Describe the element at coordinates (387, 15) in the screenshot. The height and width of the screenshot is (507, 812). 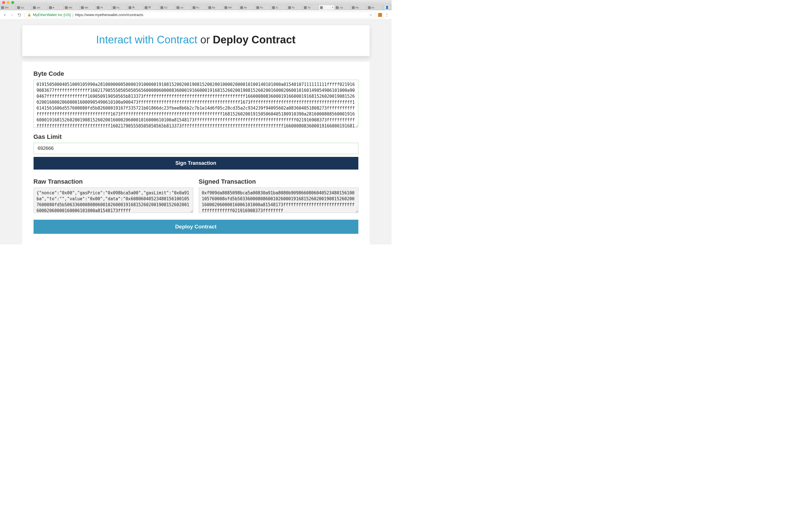
I see `chrome-menu-icon: ⋮` at that location.